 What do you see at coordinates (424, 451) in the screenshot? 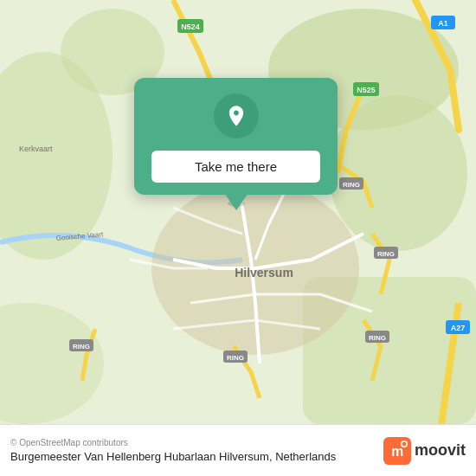
I see `moovit-logo: m moovit` at bounding box center [424, 451].